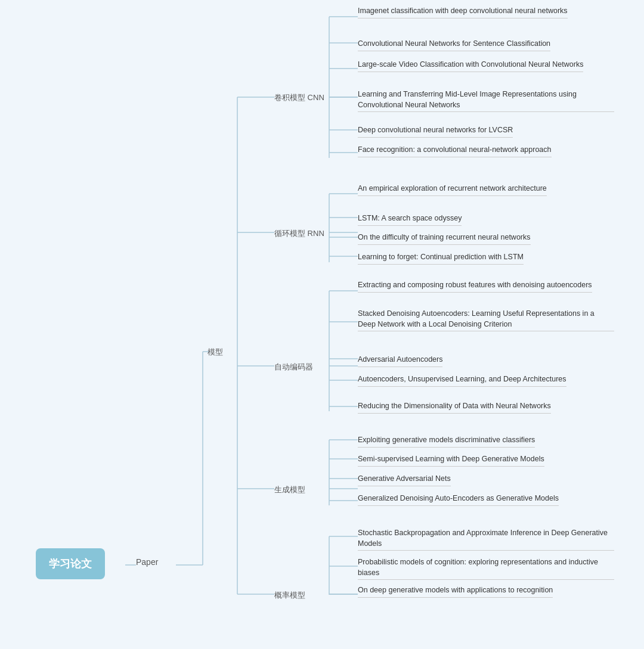 The height and width of the screenshot is (649, 644). What do you see at coordinates (454, 151) in the screenshot?
I see `leaf-cnn-6: Face recognition: a convolutional neural…` at bounding box center [454, 151].